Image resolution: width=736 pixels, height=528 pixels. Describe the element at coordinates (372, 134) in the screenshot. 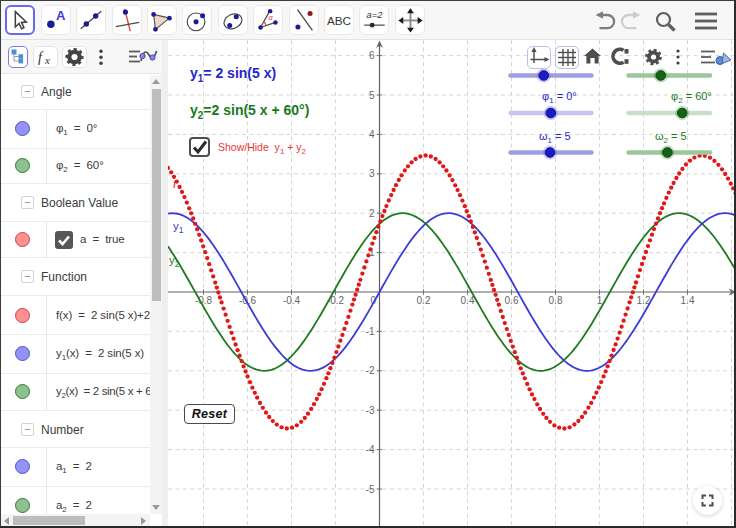

I see `svg-text: 4` at that location.